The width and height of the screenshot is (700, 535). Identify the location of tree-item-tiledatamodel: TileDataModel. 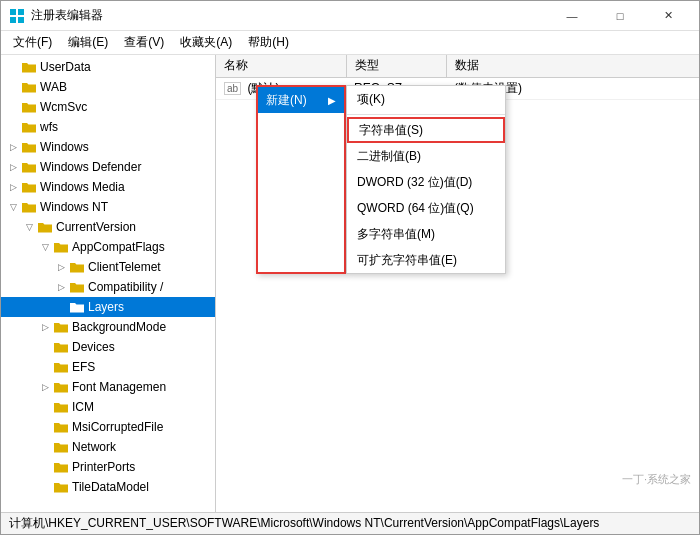
(108, 487).